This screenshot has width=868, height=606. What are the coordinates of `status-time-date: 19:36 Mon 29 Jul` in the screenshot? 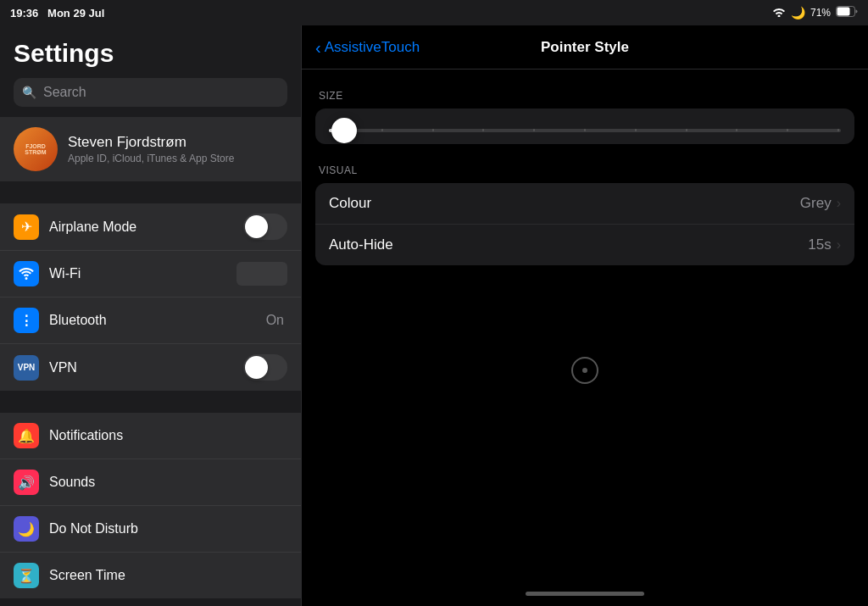 It's located at (58, 14).